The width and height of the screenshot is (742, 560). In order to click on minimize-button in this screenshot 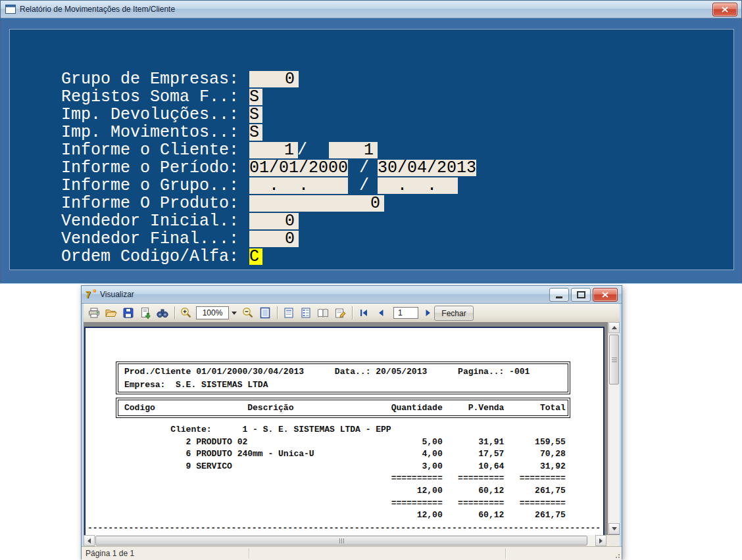, I will do `click(559, 294)`.